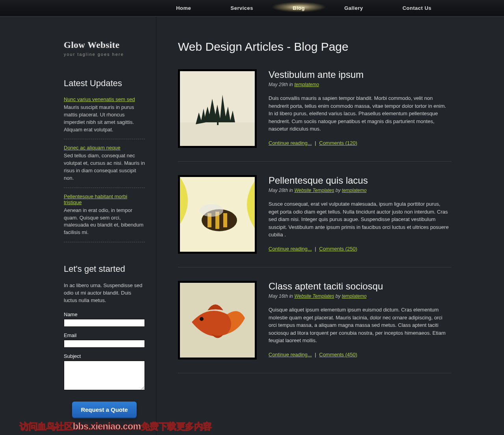 This screenshot has height=435, width=504. What do you see at coordinates (104, 83) in the screenshot?
I see `updates-heading: Latest Updates` at bounding box center [104, 83].